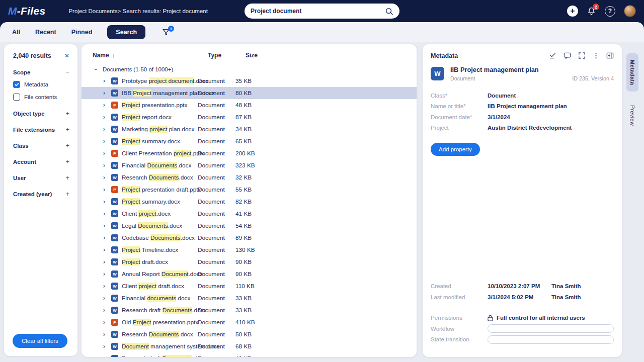 Image resolution: width=644 pixels, height=362 pixels. I want to click on file-row: ›PProject presentation draft.pptxDocumen…, so click(249, 190).